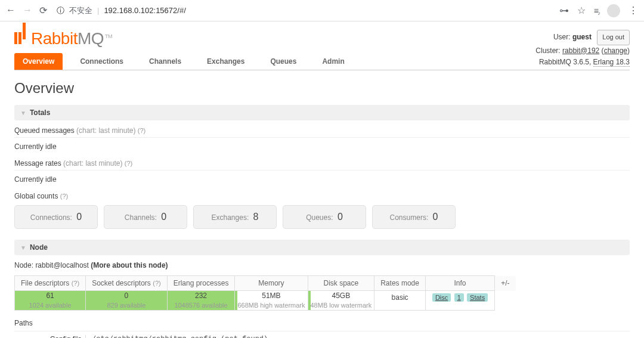 This screenshot has height=338, width=644. I want to click on logo-tm: TM, so click(109, 36).